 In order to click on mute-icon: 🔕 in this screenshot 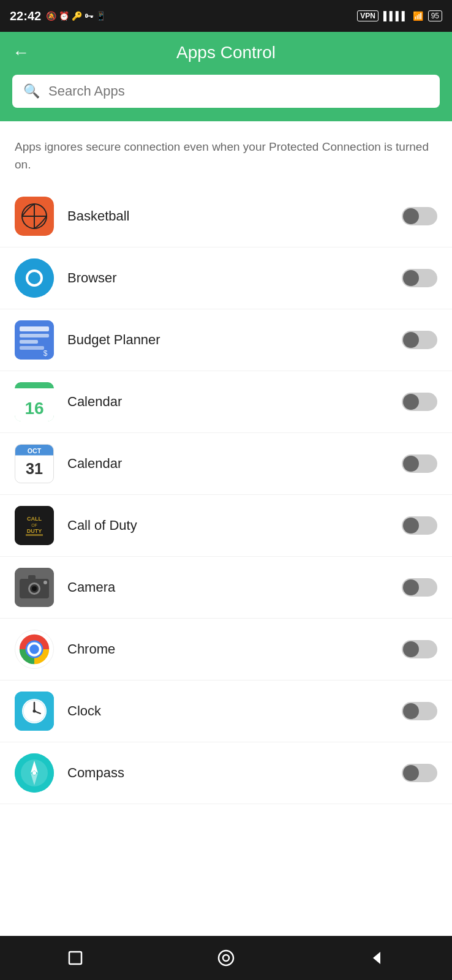, I will do `click(51, 16)`.